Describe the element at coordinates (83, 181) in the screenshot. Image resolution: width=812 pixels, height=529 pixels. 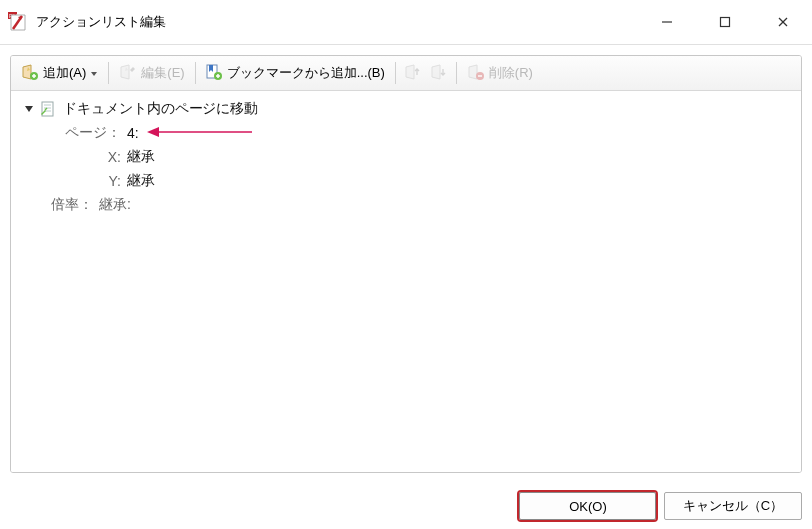
I see `y-label: Y:` at that location.